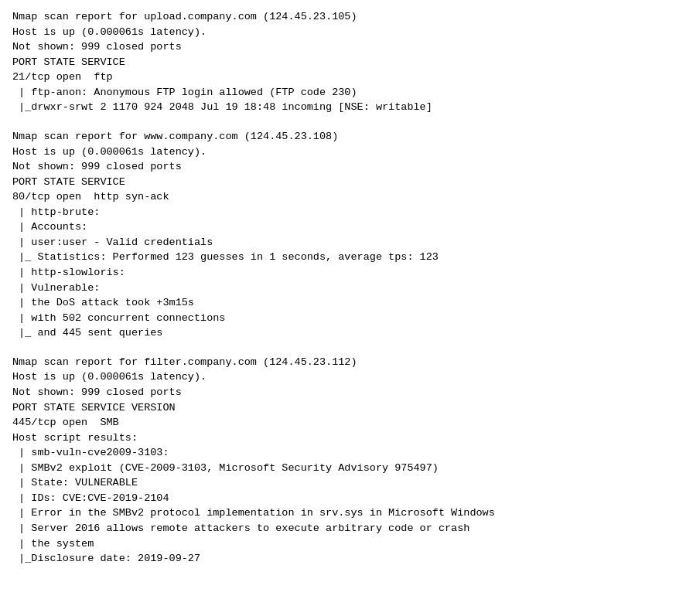 This screenshot has width=693, height=616. Describe the element at coordinates (241, 529) in the screenshot. I see `line-2-11: | Server 2016 allows remote attackers to…` at that location.